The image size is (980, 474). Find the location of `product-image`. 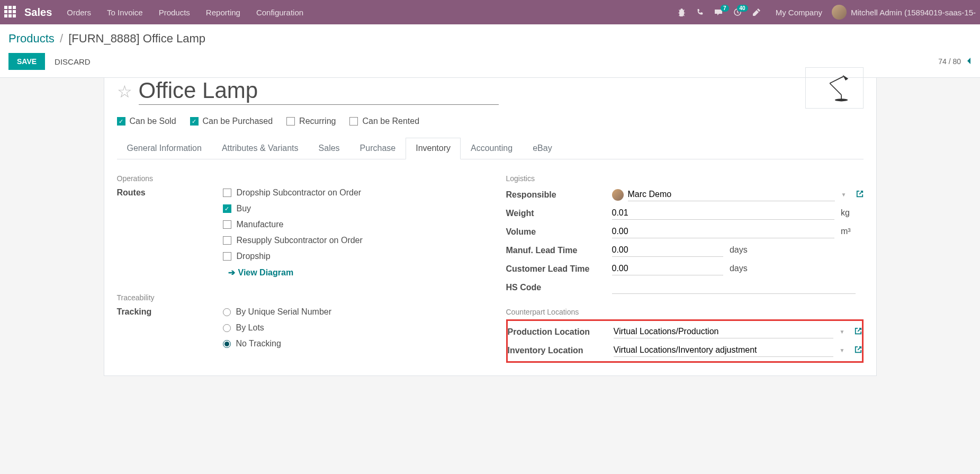

product-image is located at coordinates (834, 88).